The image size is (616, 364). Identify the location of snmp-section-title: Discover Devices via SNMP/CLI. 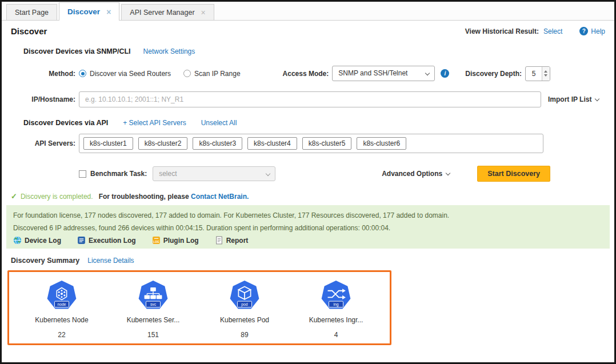
(77, 51).